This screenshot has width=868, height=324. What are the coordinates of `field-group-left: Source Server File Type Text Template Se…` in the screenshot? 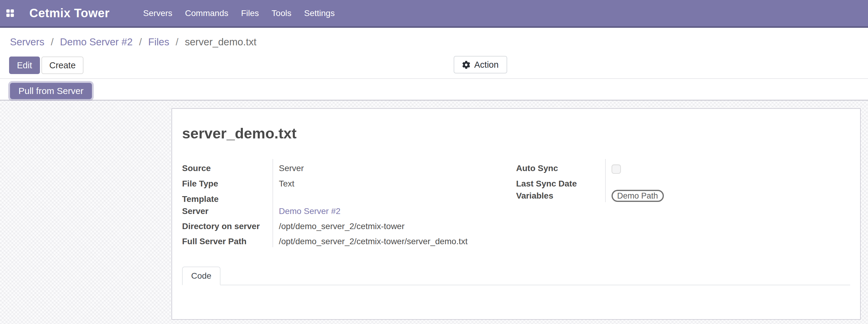 It's located at (349, 203).